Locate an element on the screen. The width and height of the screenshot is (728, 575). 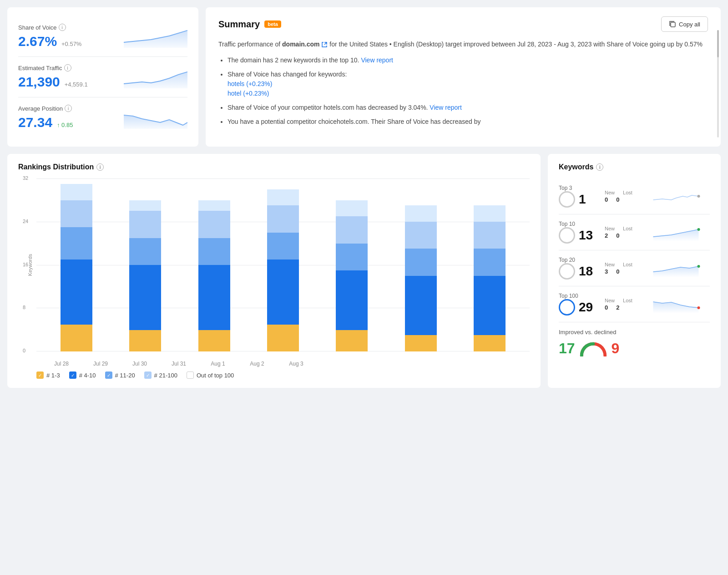
keywords-panel: Keywords i Top 3 1 New Lost is located at coordinates (634, 271).